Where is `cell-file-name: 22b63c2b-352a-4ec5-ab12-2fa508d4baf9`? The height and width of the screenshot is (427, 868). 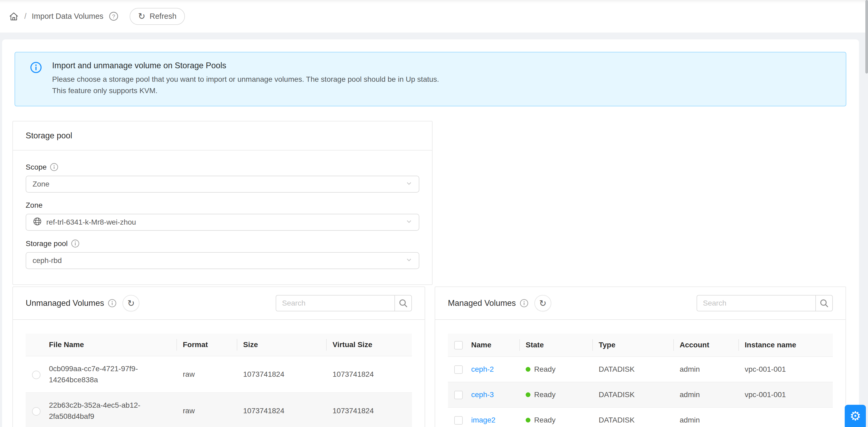
cell-file-name: 22b63c2b-352a-4ec5-ab12-2fa508d4baf9 is located at coordinates (110, 410).